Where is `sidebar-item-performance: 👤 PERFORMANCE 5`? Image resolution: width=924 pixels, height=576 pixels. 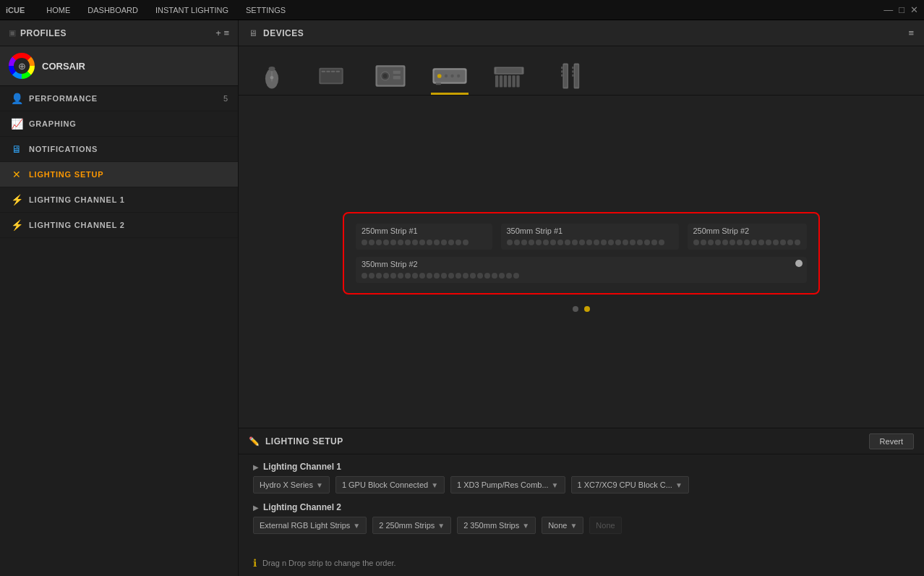
sidebar-item-performance: 👤 PERFORMANCE 5 is located at coordinates (119, 98).